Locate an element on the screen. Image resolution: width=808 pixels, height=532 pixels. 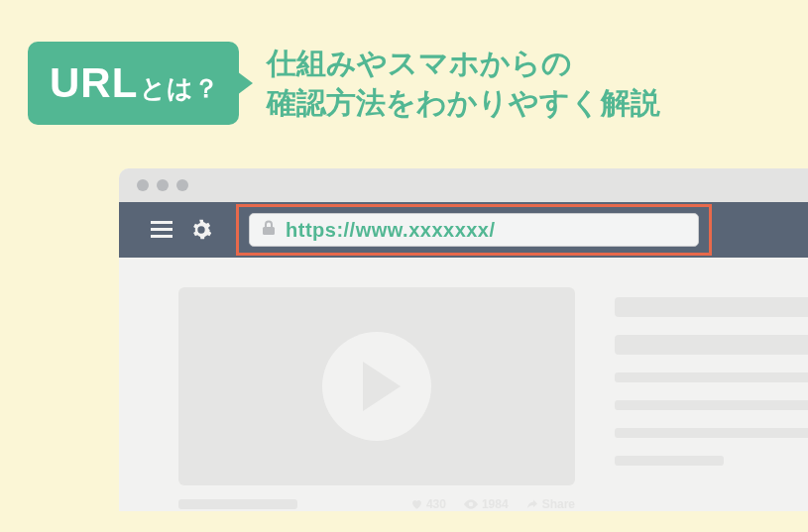
play-button is located at coordinates (377, 386).